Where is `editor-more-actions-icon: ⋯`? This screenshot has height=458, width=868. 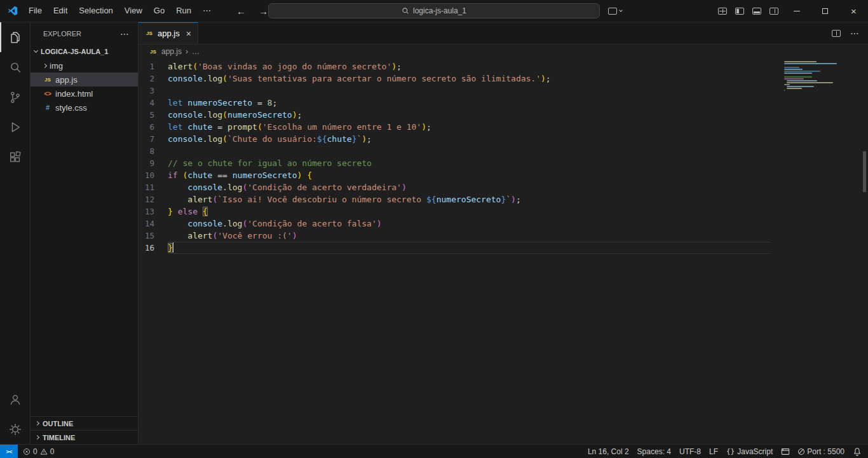
editor-more-actions-icon: ⋯ is located at coordinates (855, 33).